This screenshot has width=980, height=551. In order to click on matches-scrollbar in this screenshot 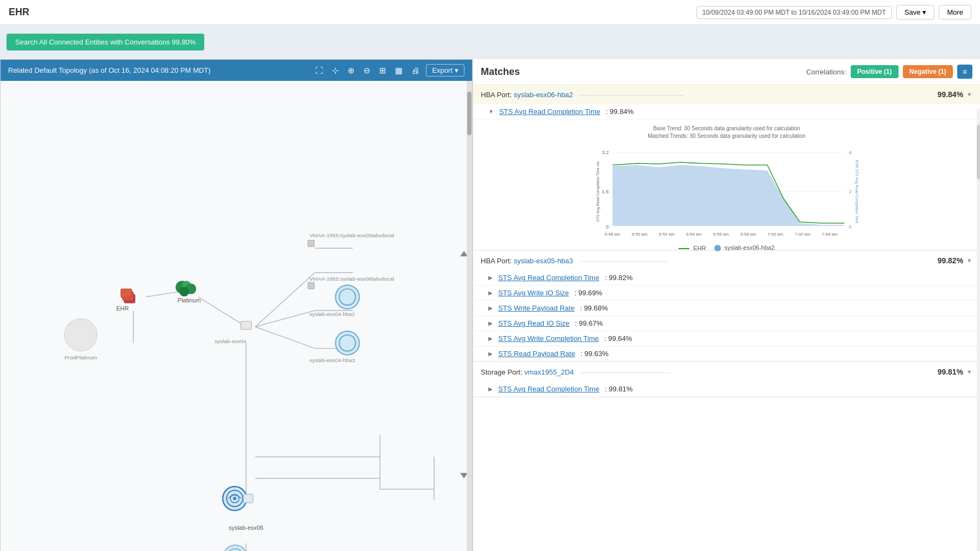, I will do `click(978, 330)`.